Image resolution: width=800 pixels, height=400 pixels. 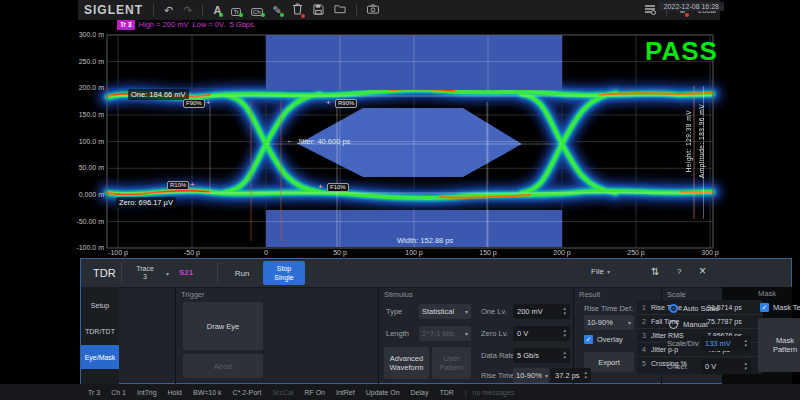 I want to click on f90-marker-badge: F90%, so click(x=194, y=104).